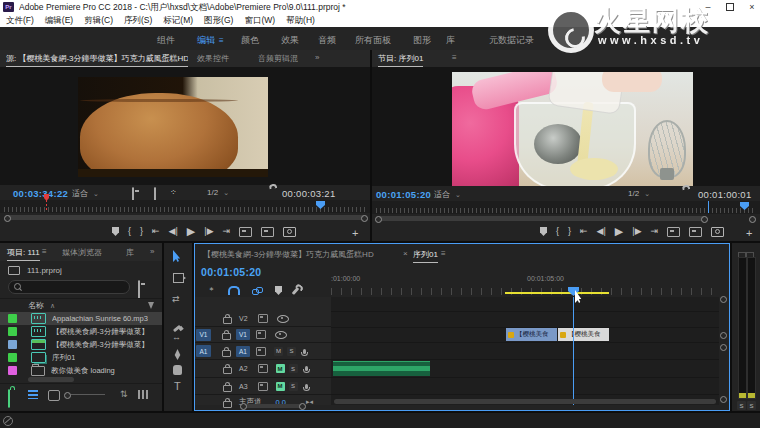 Image resolution: width=760 pixels, height=428 pixels. Describe the element at coordinates (525, 352) in the screenshot. I see `track-lane-a1` at that location.